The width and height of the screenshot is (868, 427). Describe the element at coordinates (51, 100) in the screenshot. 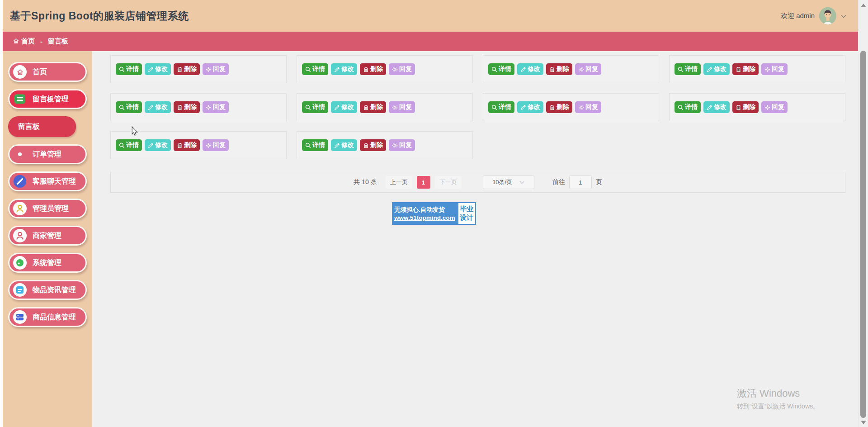

I see `sidebar-item-label: 留言板管理` at that location.